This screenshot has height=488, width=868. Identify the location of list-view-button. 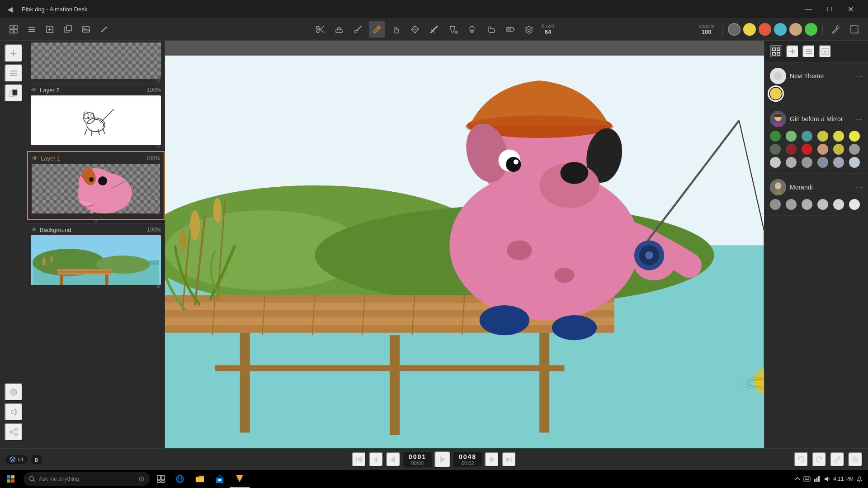
(32, 29).